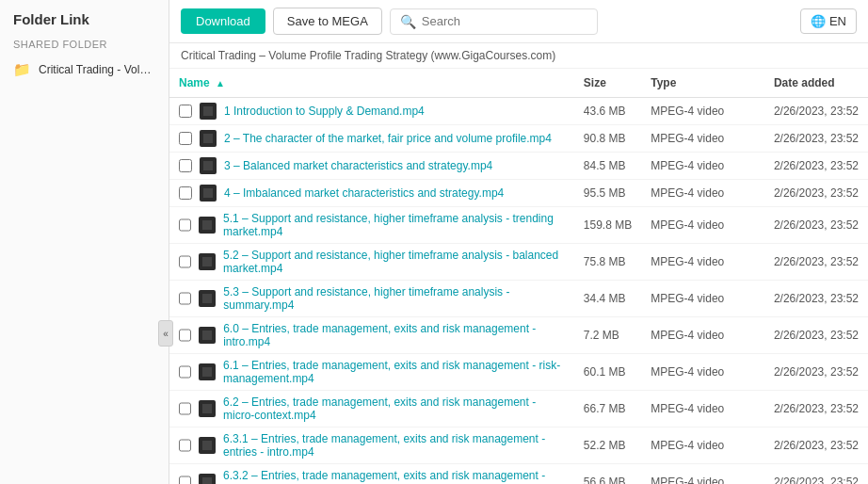  What do you see at coordinates (608, 335) in the screenshot?
I see `file-size: 7.2 MB` at bounding box center [608, 335].